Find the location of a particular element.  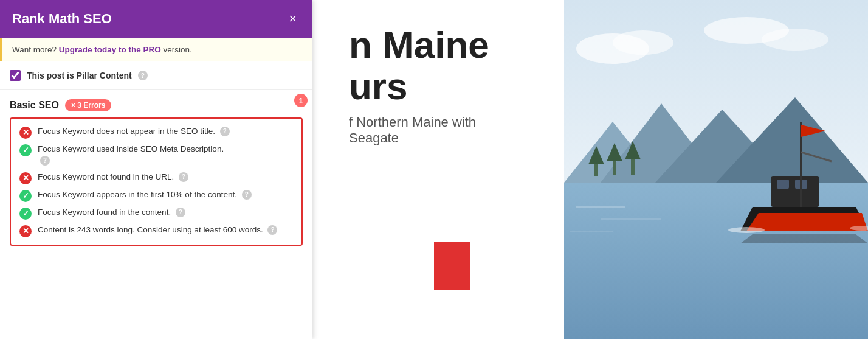

pillar-label: This post is Pillar Content is located at coordinates (79, 75).